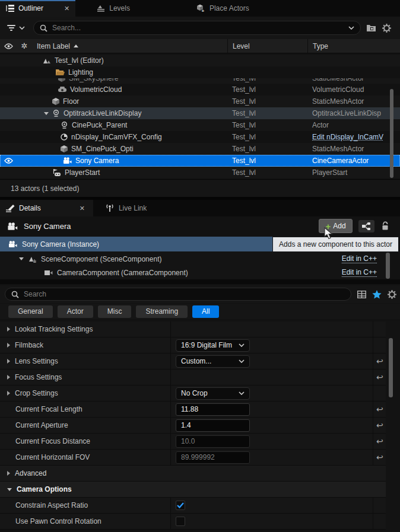 This screenshot has width=400, height=532. What do you see at coordinates (391, 368) in the screenshot?
I see `details-scrollbar` at bounding box center [391, 368].